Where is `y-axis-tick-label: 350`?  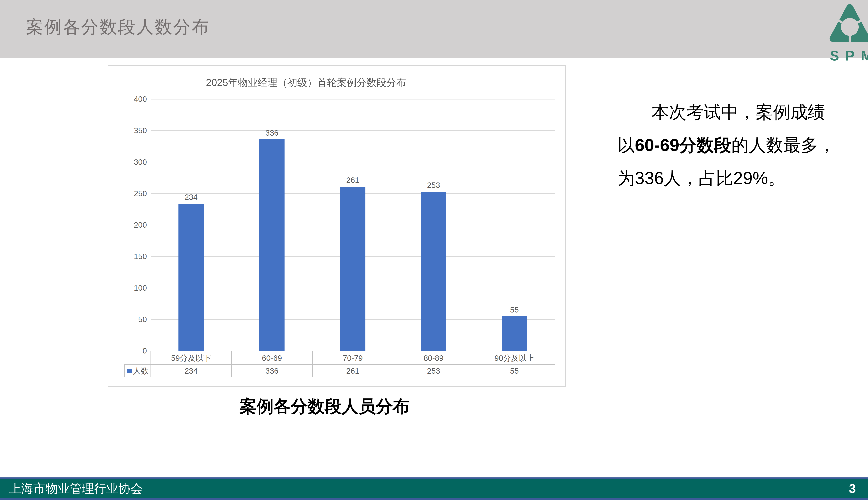 y-axis-tick-label: 350 is located at coordinates (128, 130).